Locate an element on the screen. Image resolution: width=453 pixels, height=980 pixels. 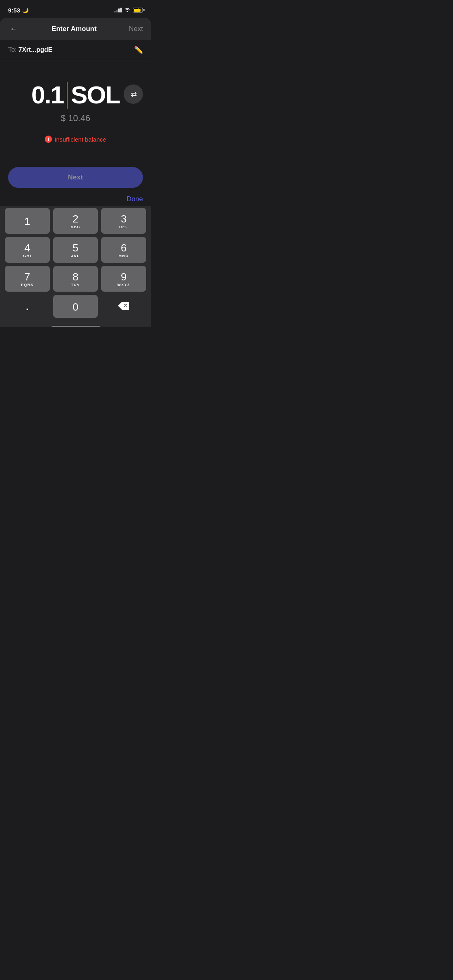
numpad-key-4: 4GHI is located at coordinates (27, 250).